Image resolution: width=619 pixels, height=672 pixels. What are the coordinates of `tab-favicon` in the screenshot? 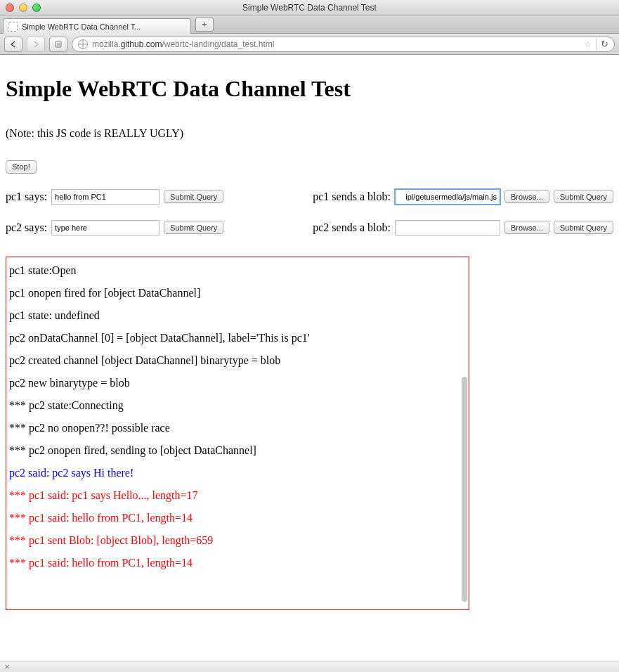 It's located at (13, 27).